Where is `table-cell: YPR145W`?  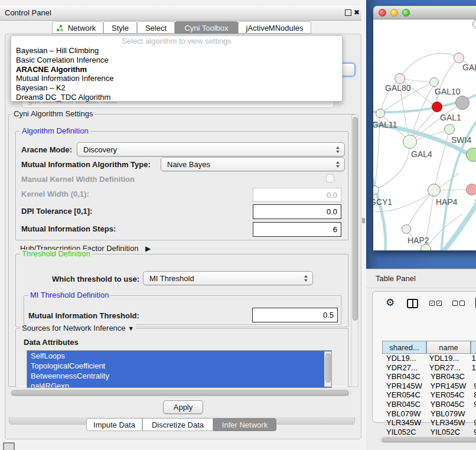 table-cell: YPR145W is located at coordinates (404, 386).